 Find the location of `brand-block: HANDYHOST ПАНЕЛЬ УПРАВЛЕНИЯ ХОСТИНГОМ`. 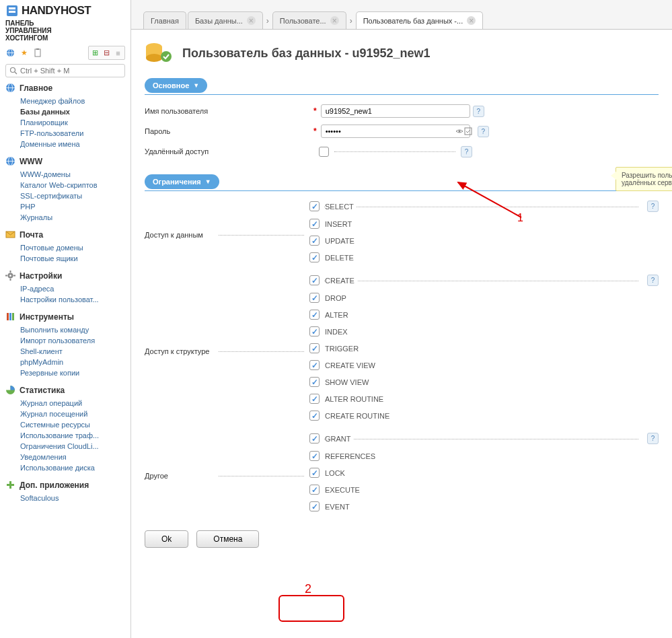

brand-block: HANDYHOST ПАНЕЛЬ УПРАВЛЕНИЯ ХОСТИНГОМ is located at coordinates (65, 22).